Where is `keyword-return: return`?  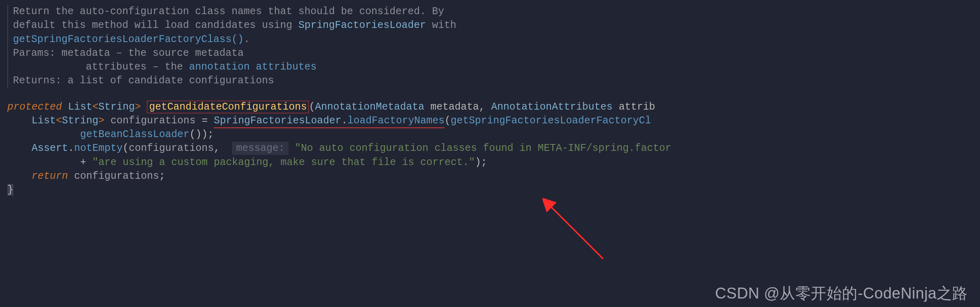
keyword-return: return is located at coordinates (50, 176).